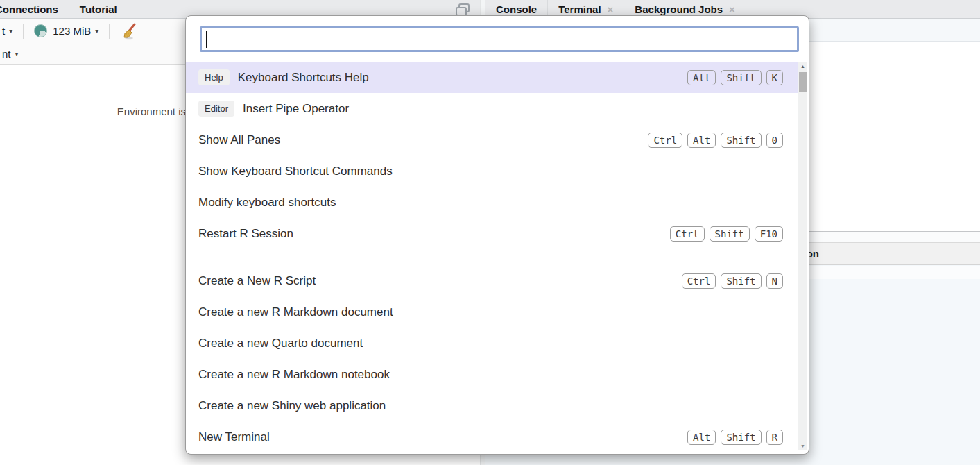 The width and height of the screenshot is (980, 465). Describe the element at coordinates (492, 312) in the screenshot. I see `palette-item: Create a new R Markdown document` at that location.